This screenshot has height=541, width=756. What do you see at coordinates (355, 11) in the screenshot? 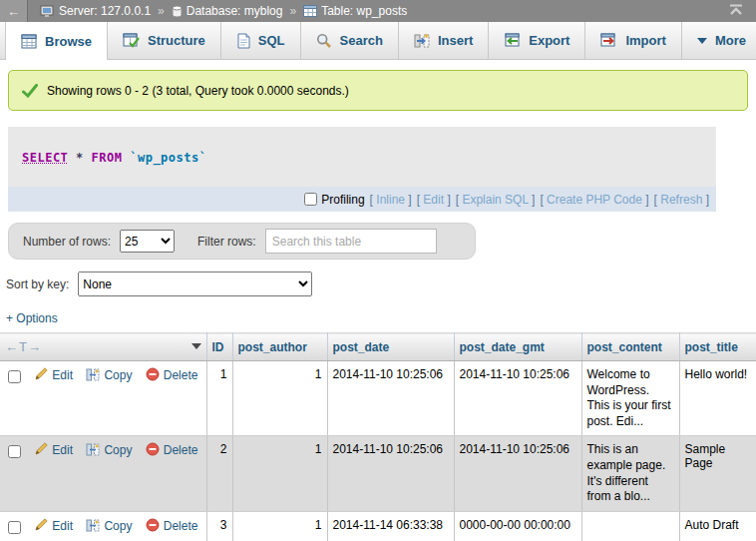
I see `breadcrumb-table: Table: wp_posts` at bounding box center [355, 11].